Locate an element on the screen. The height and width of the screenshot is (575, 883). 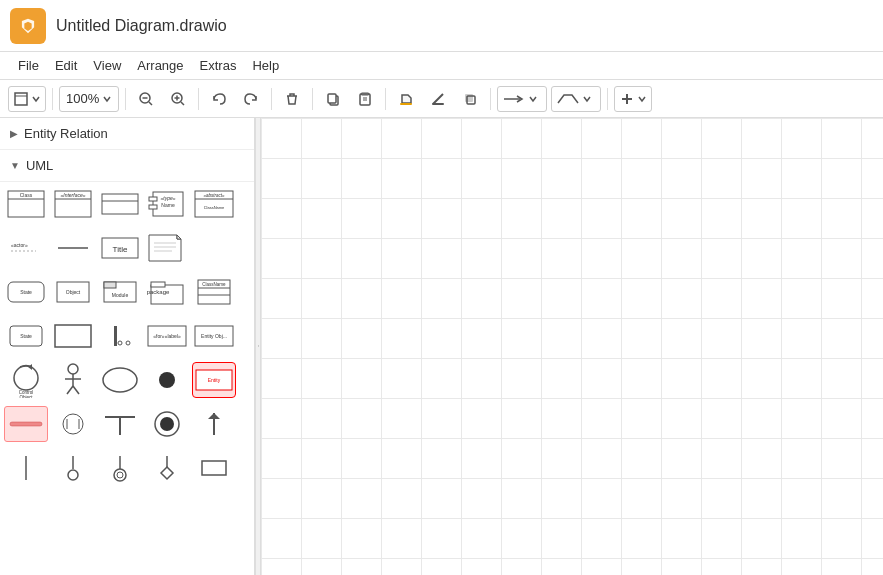
zoom-control: 100% is located at coordinates (89, 99).